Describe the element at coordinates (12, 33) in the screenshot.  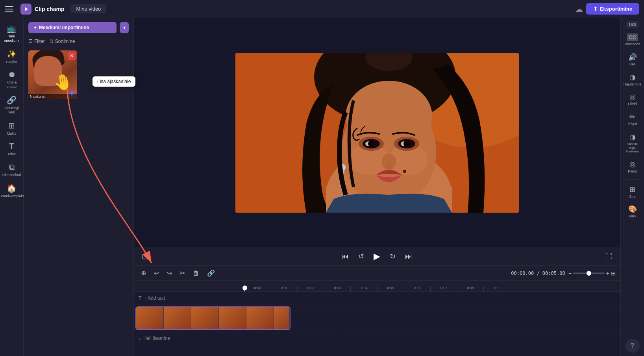
I see `sidebar-item-tele-meediumi: 📺 Tele meediumi` at that location.